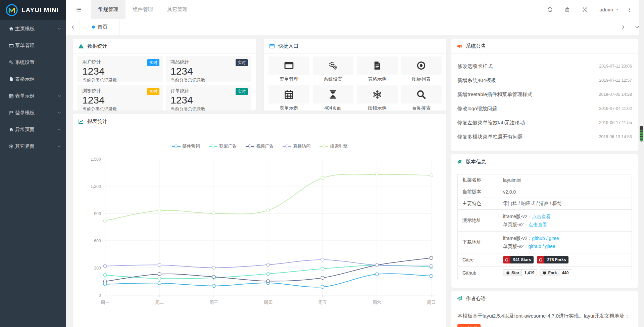 The height and width of the screenshot is (327, 644). I want to click on announcement-date: 2019-07-05 14:28, so click(615, 94).